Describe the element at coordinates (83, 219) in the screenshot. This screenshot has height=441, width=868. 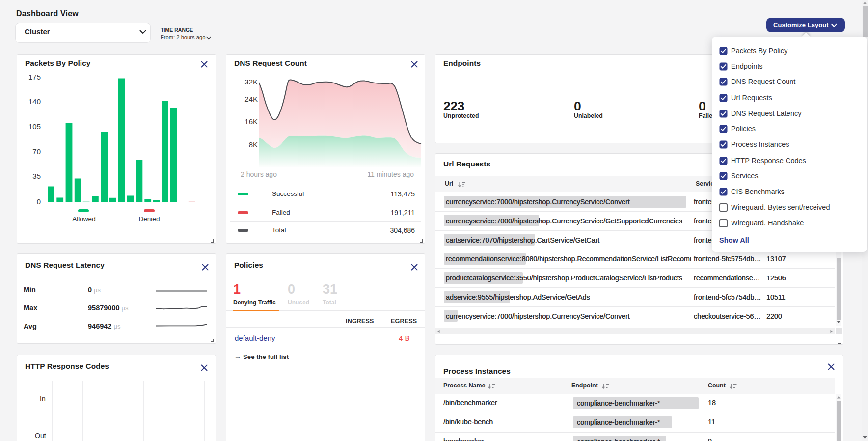
I see `svg-text: Allowed` at that location.